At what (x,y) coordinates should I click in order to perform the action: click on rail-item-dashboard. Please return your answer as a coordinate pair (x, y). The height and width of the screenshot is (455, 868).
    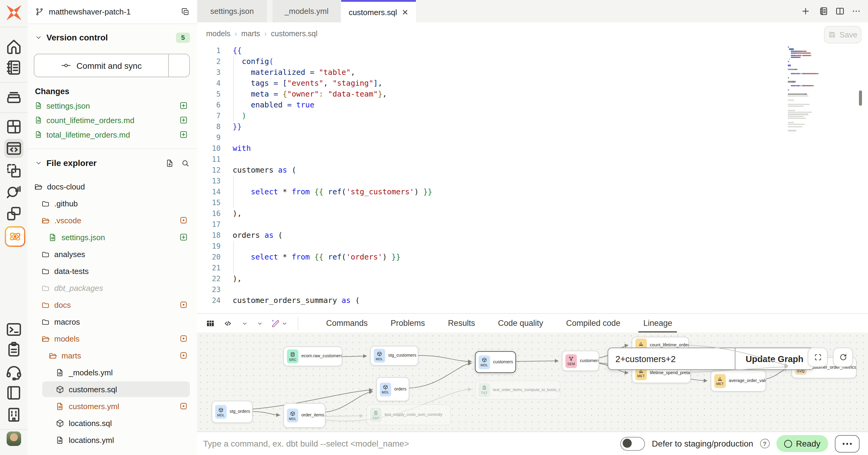
    Looking at the image, I should click on (14, 127).